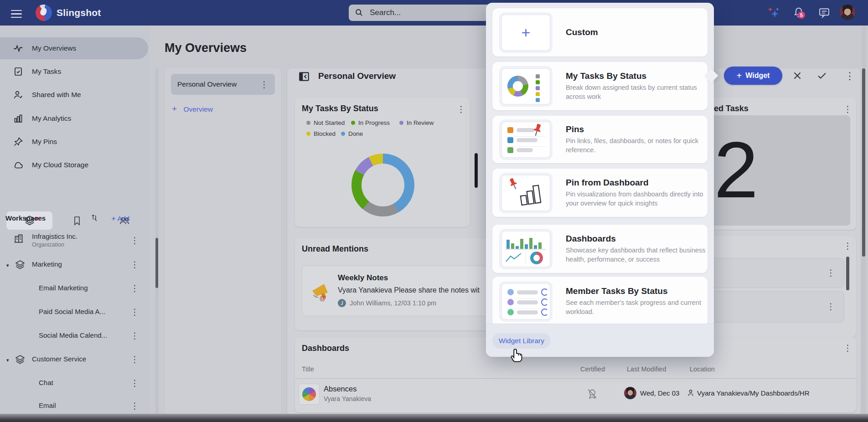 The width and height of the screenshot is (868, 422). I want to click on board-menu-icon: ⋮, so click(850, 76).